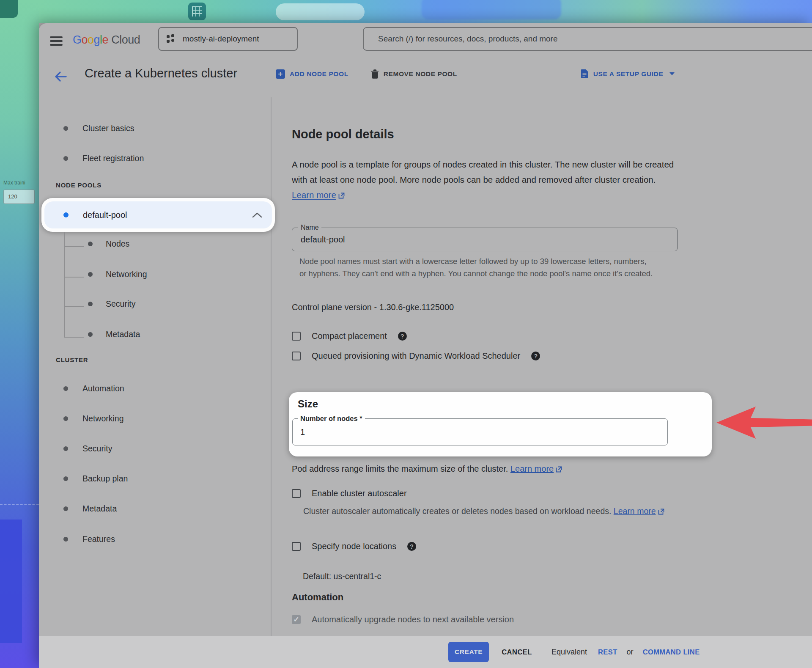 This screenshot has height=668, width=812. Describe the element at coordinates (354, 547) in the screenshot. I see `node-locations-row: Specify node locations ?` at that location.